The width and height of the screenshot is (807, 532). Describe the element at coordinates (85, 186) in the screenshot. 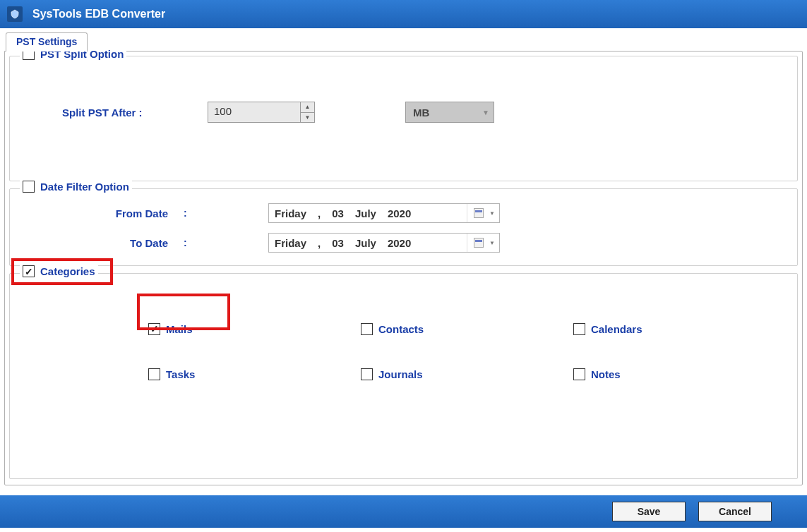

I see `legend-label-date-filter: Date Filter Option` at that location.